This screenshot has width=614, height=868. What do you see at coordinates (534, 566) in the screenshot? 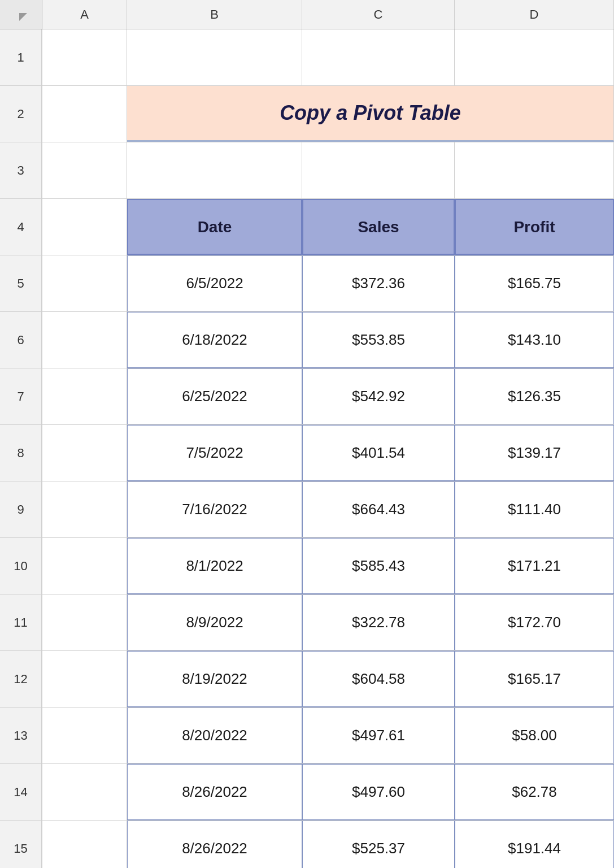
I see `cell-d10: $171.21` at bounding box center [534, 566].